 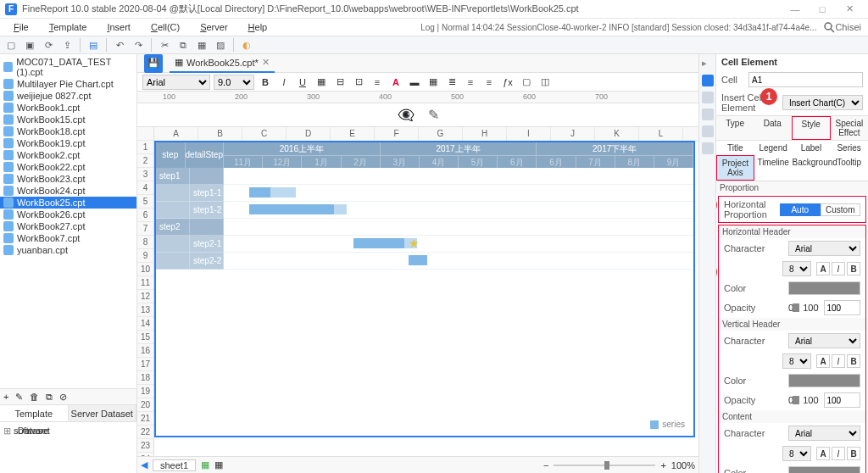 I want to click on right-nav-widget-icon, so click(x=708, y=148).